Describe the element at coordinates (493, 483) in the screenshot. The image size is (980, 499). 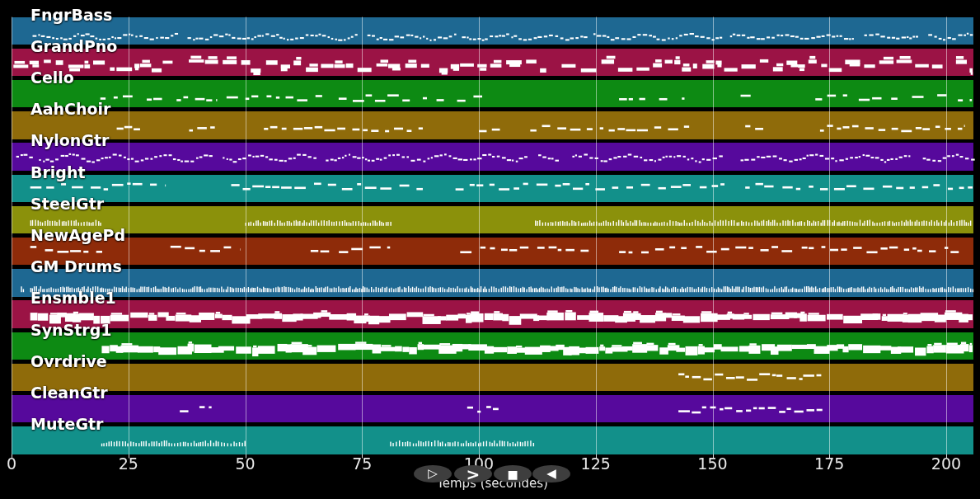
I see `x-axis-label: Temps (secondes)` at that location.